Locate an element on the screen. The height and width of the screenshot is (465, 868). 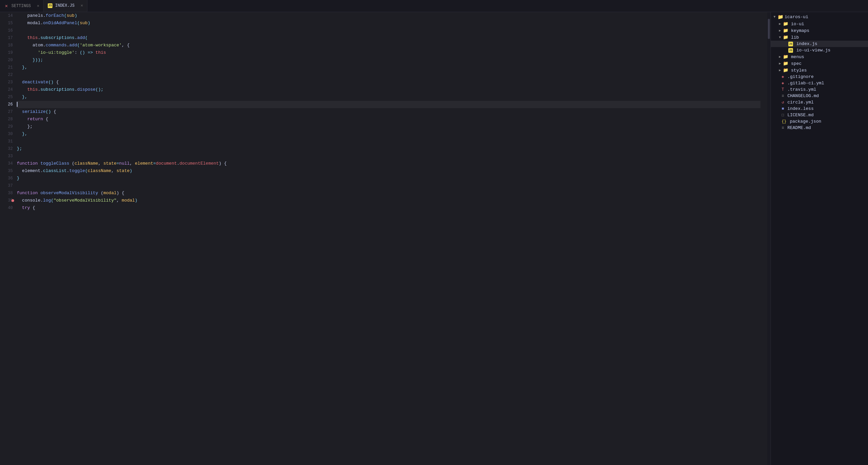
spec-folder-icon: 📁 is located at coordinates (786, 64).